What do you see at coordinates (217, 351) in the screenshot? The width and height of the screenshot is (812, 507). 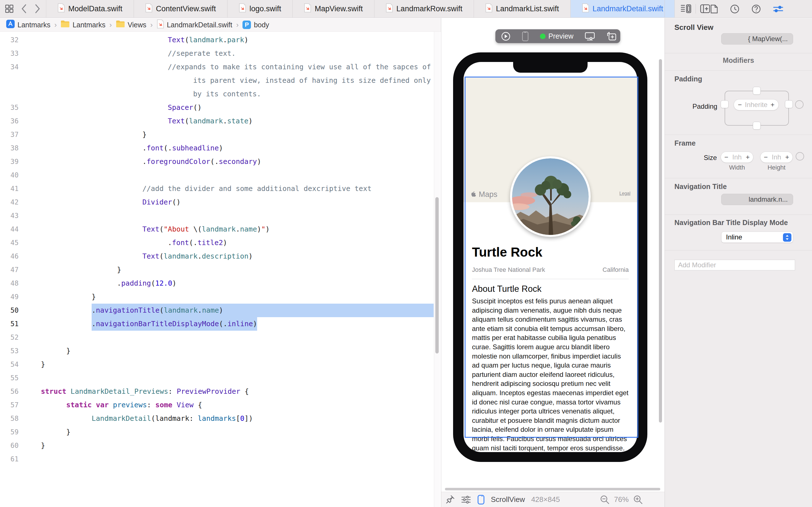 I see `code-row-53: 53}` at bounding box center [217, 351].